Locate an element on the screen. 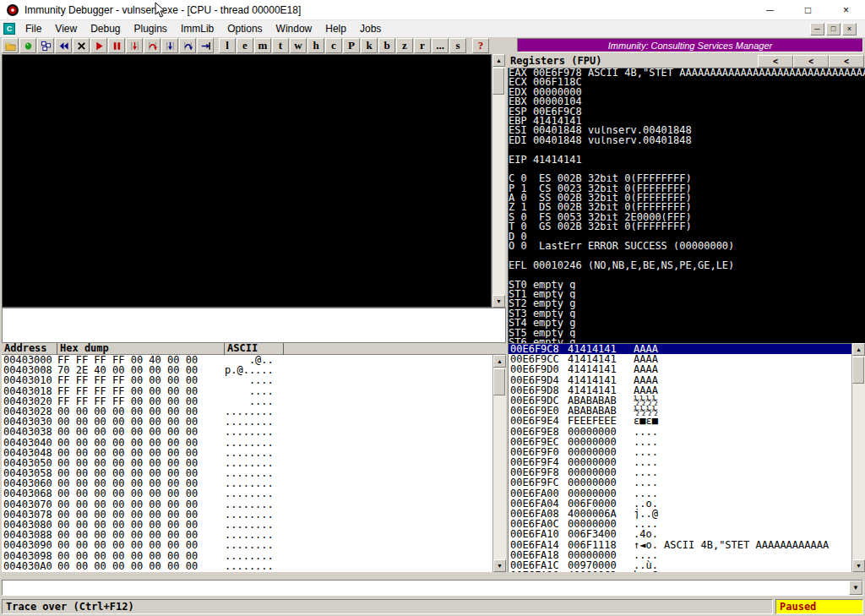 The height and width of the screenshot is (616, 865). mdi-restore-button: □ is located at coordinates (833, 29).